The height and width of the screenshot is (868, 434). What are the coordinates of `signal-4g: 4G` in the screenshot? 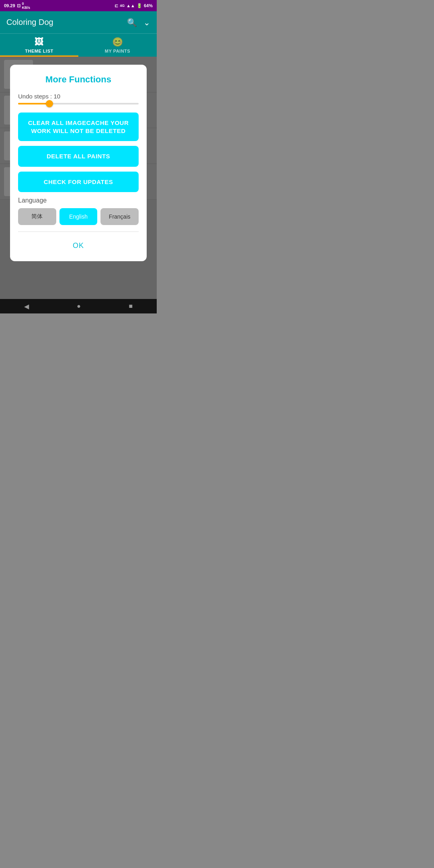 It's located at (122, 6).